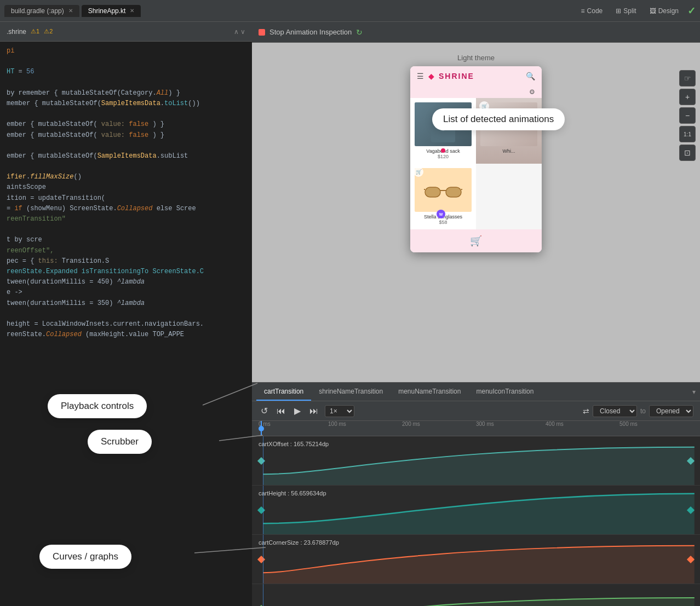 Image resolution: width=700 pixels, height=606 pixels. What do you see at coordinates (261, 429) in the screenshot?
I see `scrubber-circle` at bounding box center [261, 429].